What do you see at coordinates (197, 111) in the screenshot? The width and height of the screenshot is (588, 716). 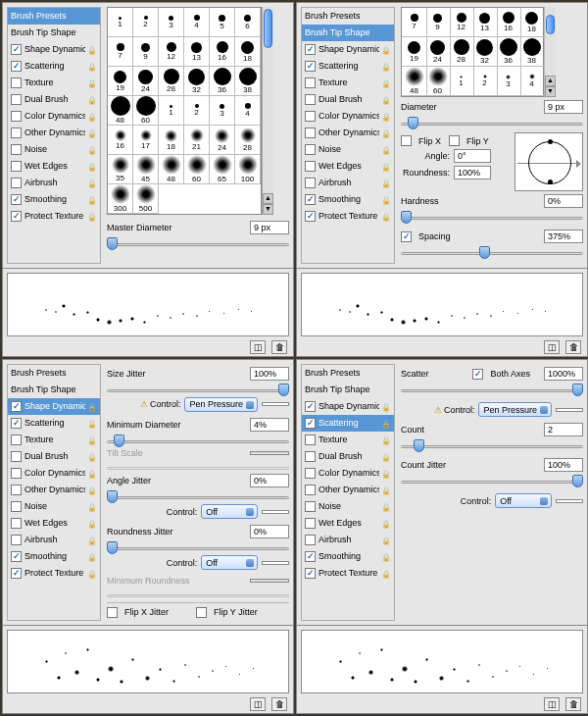 I see `brush-preset-cell: 2` at bounding box center [197, 111].